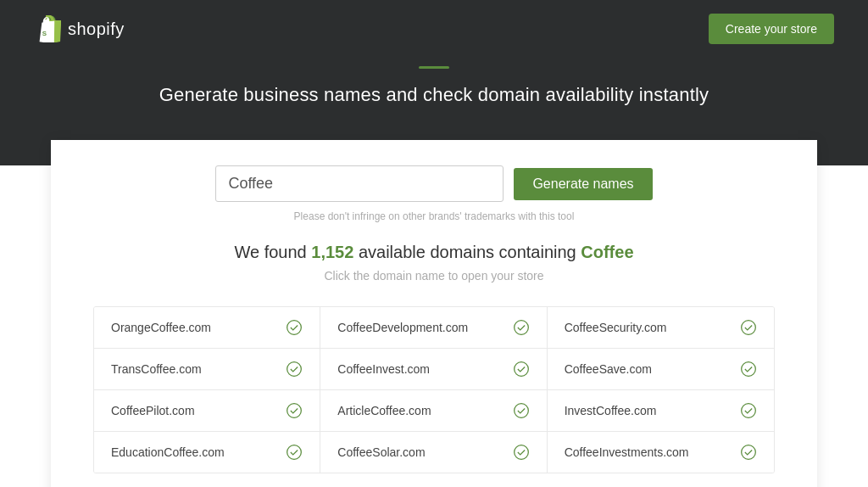  I want to click on shopify-logo-icon: S, so click(47, 29).